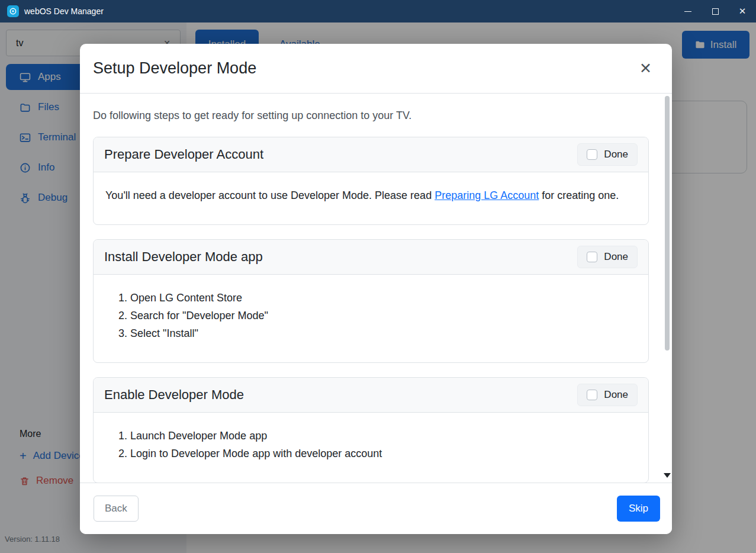 Image resolution: width=756 pixels, height=553 pixels. What do you see at coordinates (667, 223) in the screenshot?
I see `scrollbar-thumb` at bounding box center [667, 223].